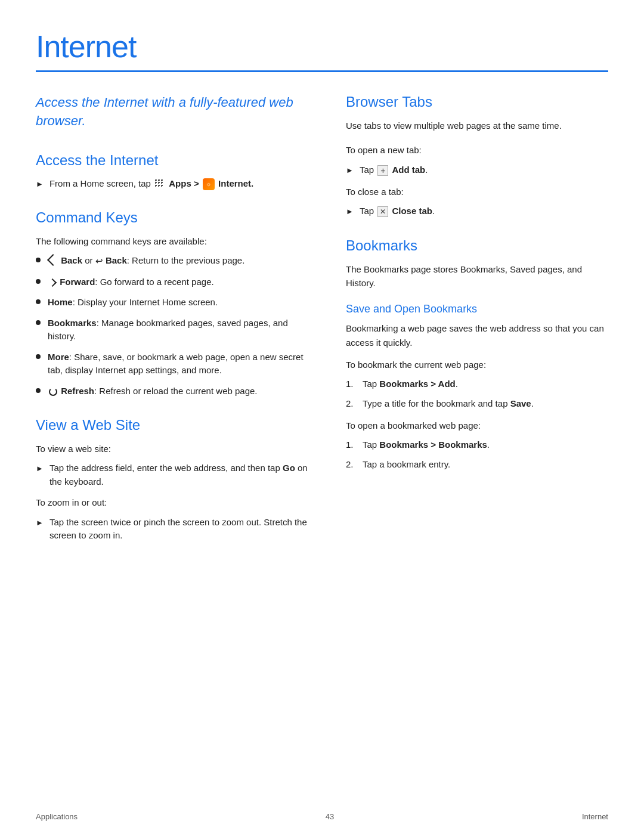 The width and height of the screenshot is (644, 833). I want to click on list-item: 1. Tap Bookmarks > Bookmarks., so click(477, 445).